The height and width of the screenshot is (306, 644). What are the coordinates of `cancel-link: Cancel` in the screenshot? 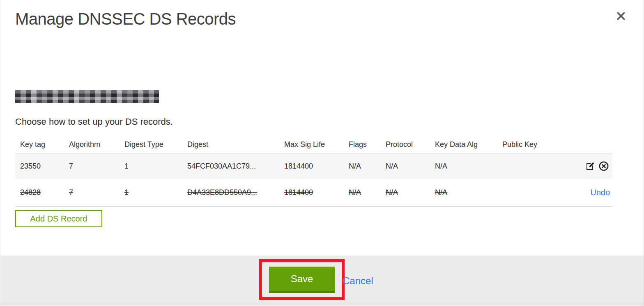 It's located at (358, 281).